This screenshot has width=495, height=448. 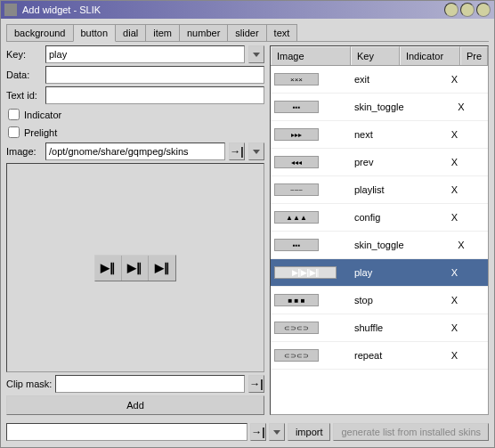 I want to click on list-row: ▸▸▸nextX, so click(x=379, y=135).